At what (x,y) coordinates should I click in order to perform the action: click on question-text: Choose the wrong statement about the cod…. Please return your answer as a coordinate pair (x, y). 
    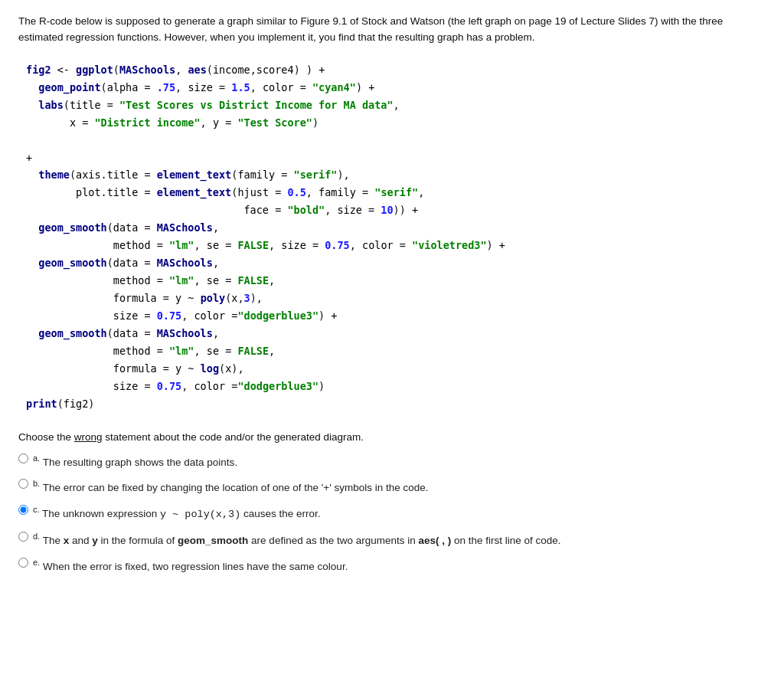
    Looking at the image, I should click on (392, 437).